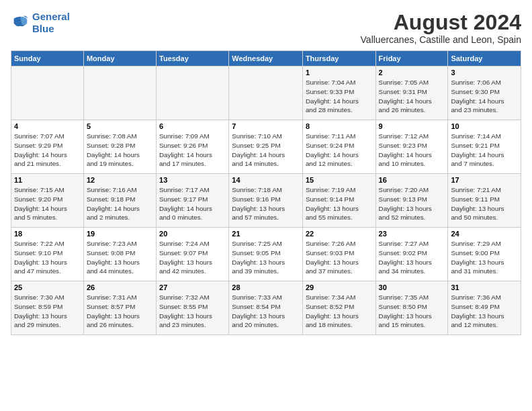  What do you see at coordinates (412, 150) in the screenshot?
I see `day-info: Sunrise: 7:12 AM Sunset: 9:23 PM Dayligh…` at bounding box center [412, 150].